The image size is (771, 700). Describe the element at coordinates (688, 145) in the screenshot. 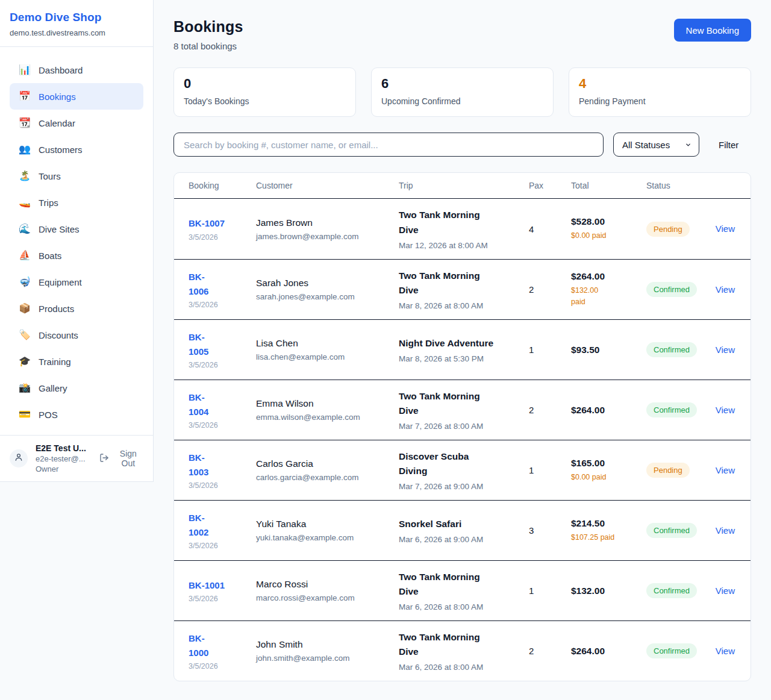

I see `chevron-down-icon` at that location.